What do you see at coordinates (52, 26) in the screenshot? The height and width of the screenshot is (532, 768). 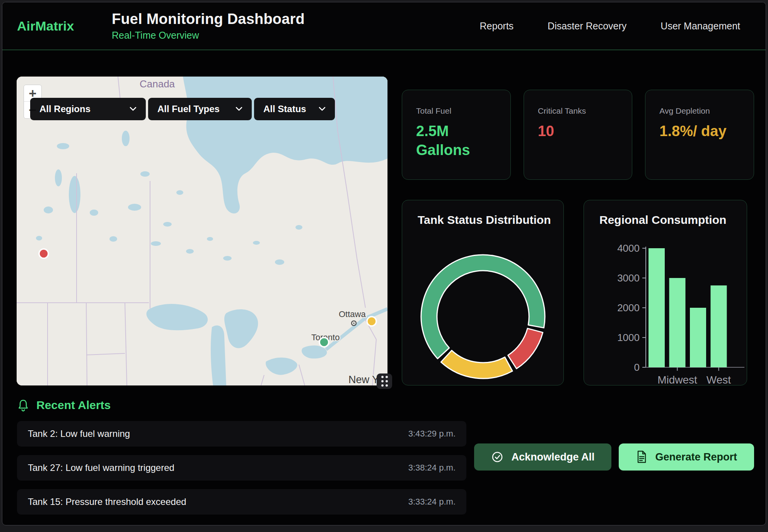 I see `brand-logo: AirMatrix` at bounding box center [52, 26].